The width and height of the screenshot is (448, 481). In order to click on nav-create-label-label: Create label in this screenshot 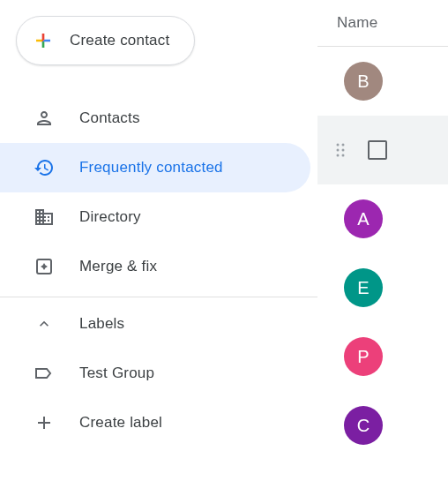, I will do `click(121, 423)`.